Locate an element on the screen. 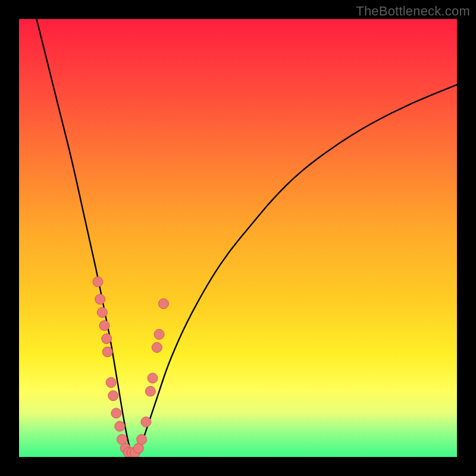 This screenshot has height=476, width=476. watermark-text: TheBottleneck.com is located at coordinates (413, 11).